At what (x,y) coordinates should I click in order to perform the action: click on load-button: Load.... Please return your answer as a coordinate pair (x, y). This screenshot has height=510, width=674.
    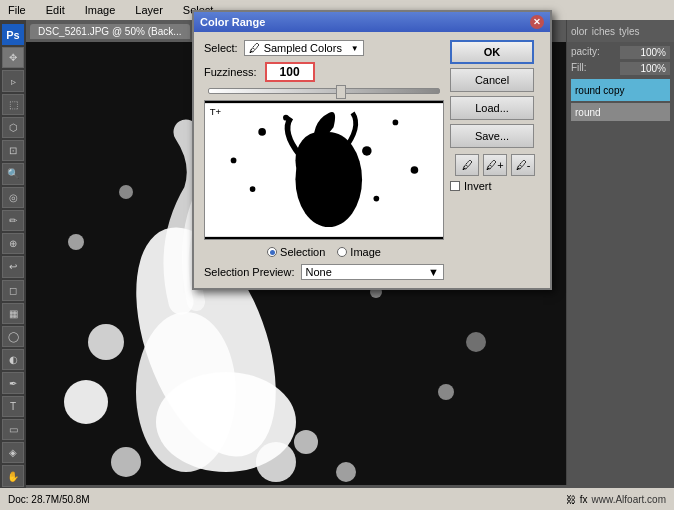
    Looking at the image, I should click on (492, 108).